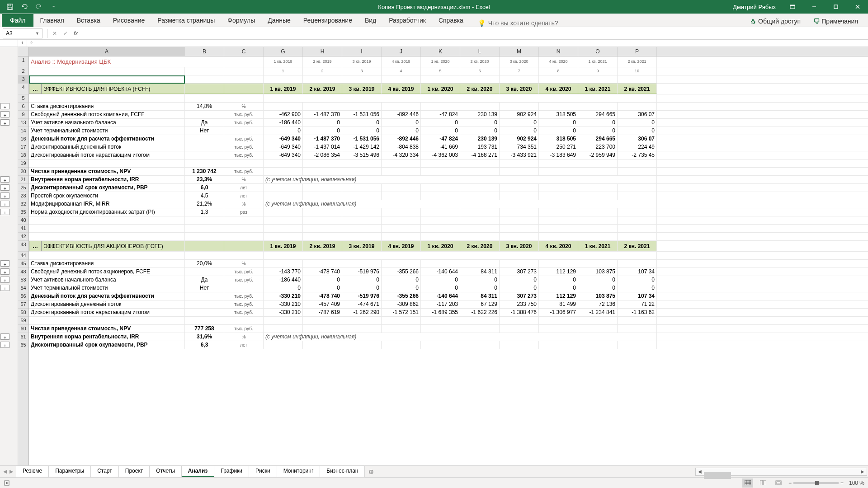 This screenshot has width=868, height=488. I want to click on cell-unit: лет, so click(244, 345).